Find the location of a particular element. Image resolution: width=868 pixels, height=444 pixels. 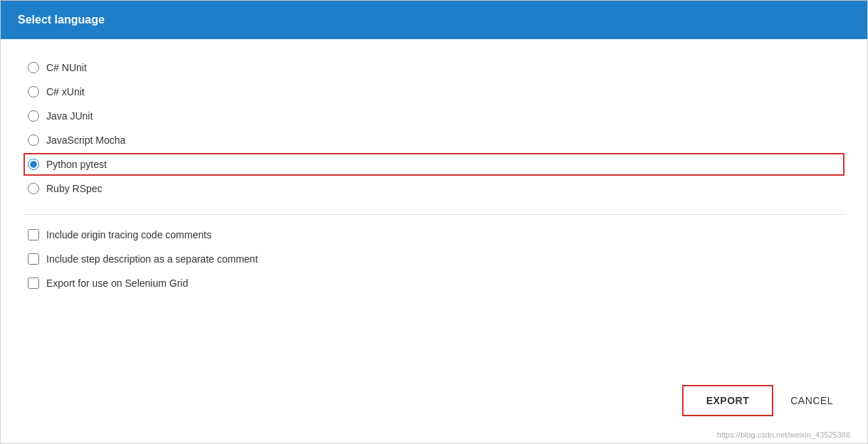

radio-label-javascript-mocha: JavaScript Mocha is located at coordinates (85, 140).